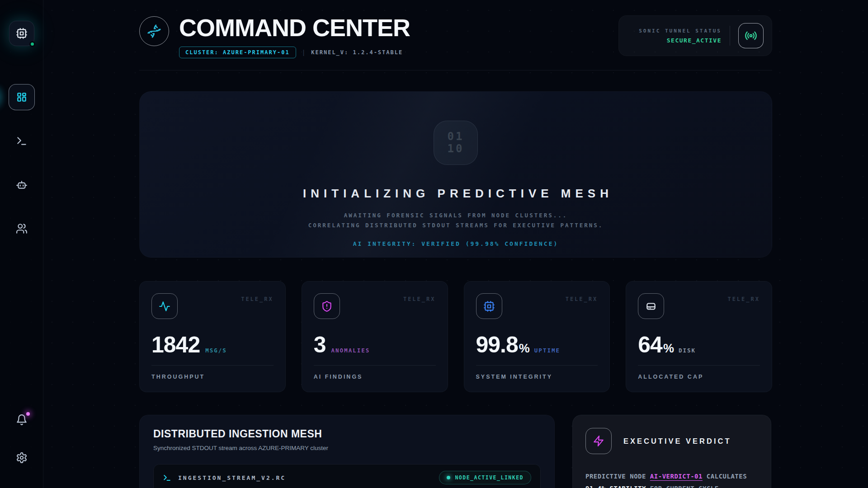  Describe the element at coordinates (22, 420) in the screenshot. I see `sidebar-item-notifications` at that location.